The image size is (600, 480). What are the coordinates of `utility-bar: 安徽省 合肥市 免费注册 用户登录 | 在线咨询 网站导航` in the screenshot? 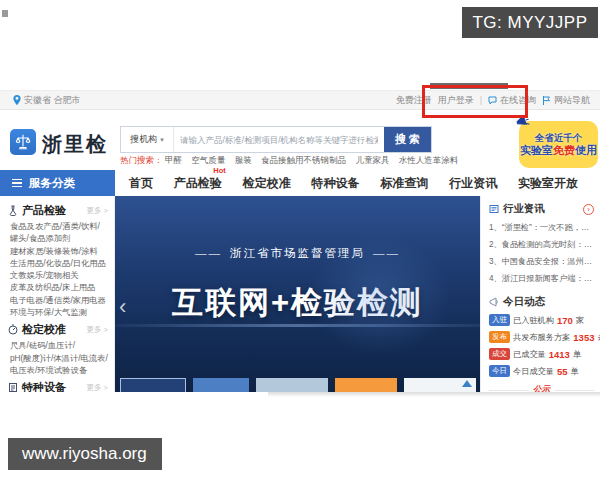 It's located at (300, 100).